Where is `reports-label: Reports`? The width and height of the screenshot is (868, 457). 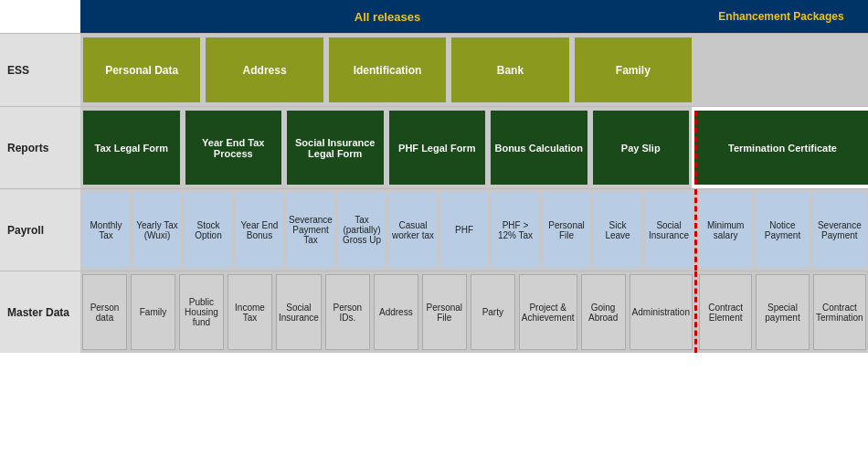 reports-label: Reports is located at coordinates (40, 148).